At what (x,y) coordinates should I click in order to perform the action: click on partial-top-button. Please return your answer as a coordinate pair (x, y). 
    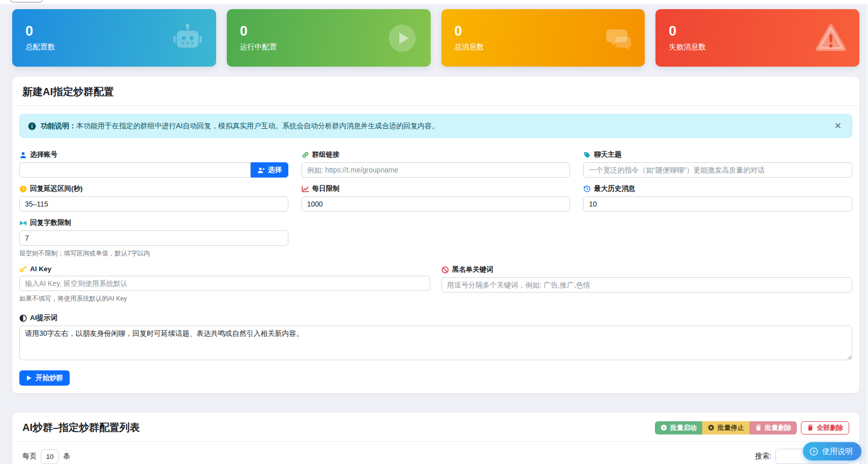
    Looking at the image, I should click on (26, 1).